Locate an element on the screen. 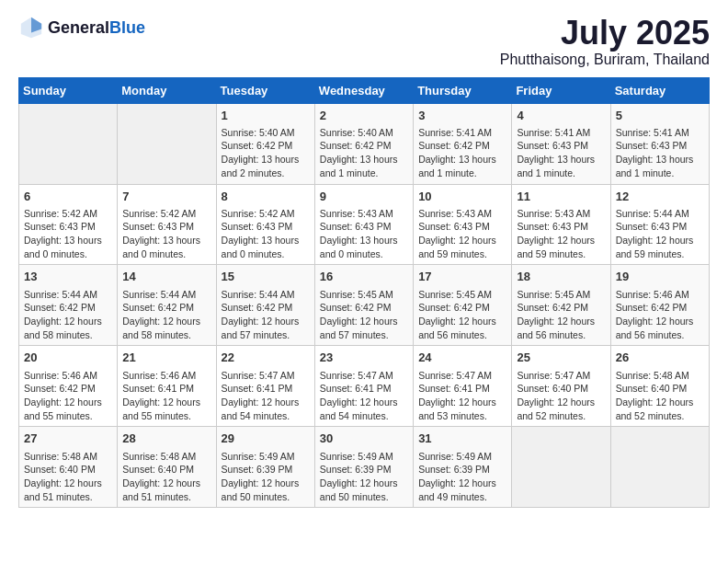 This screenshot has width=728, height=563. weekday-header-saturday: Saturday is located at coordinates (660, 90).